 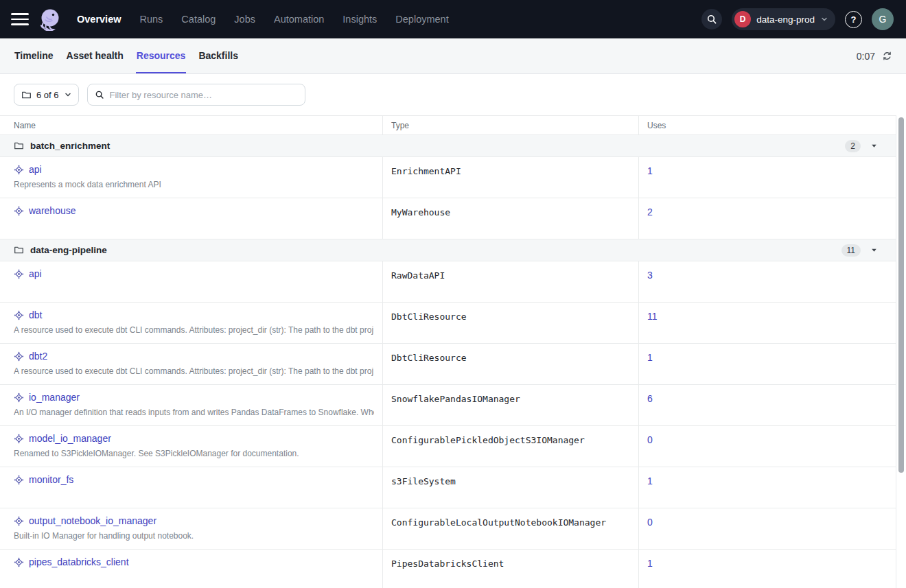 What do you see at coordinates (54, 397) in the screenshot?
I see `resource-name-link: io_manager` at bounding box center [54, 397].